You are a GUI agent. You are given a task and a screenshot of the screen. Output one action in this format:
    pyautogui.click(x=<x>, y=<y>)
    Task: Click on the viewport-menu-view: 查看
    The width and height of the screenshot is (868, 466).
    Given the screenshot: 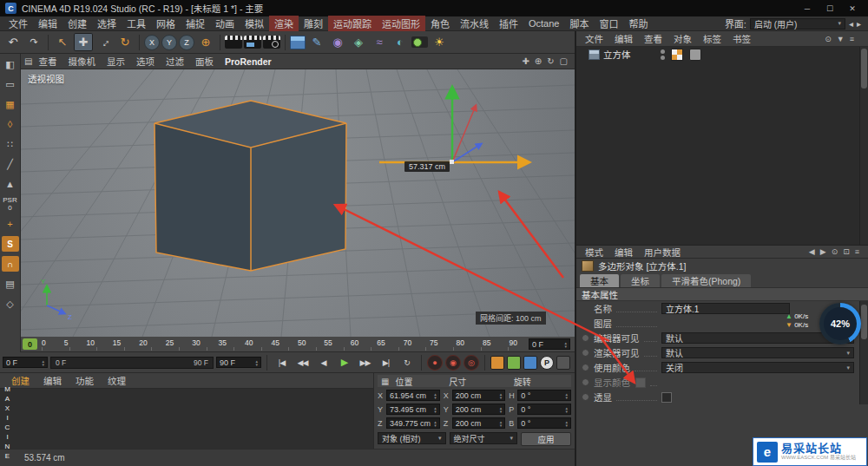 What is the action you would take?
    pyautogui.click(x=47, y=61)
    